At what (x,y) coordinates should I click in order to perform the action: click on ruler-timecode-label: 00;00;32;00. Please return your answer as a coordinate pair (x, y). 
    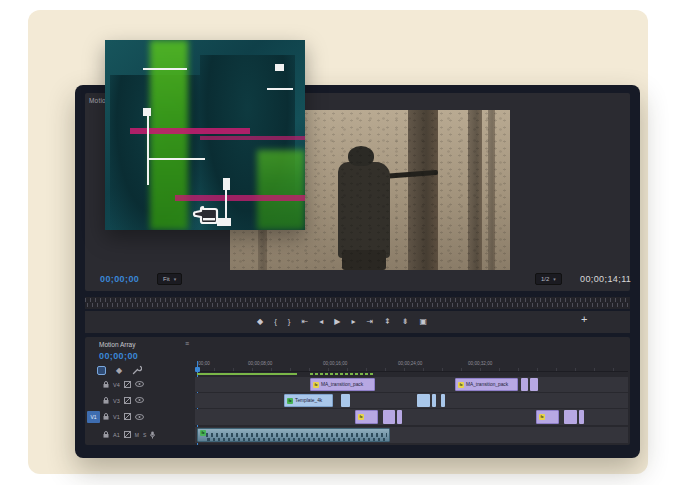
    Looking at the image, I should click on (480, 364).